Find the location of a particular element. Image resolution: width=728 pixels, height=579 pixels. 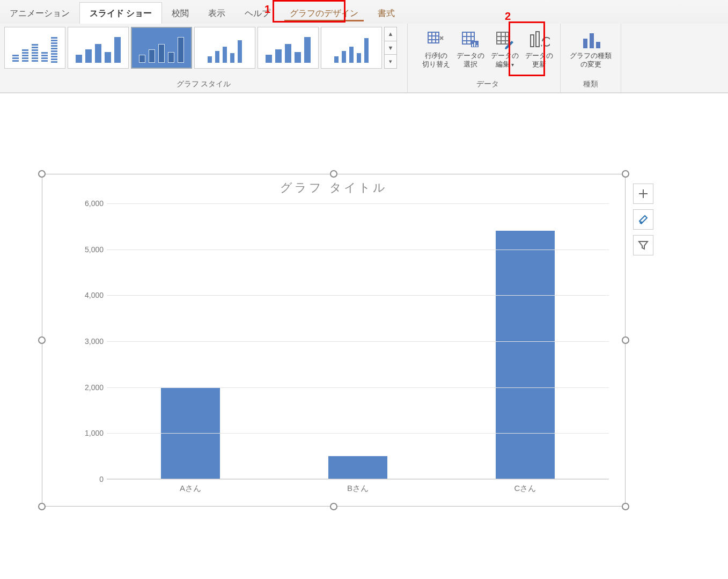

ribbon-tabs: アニメーション スライド ショー 校閲 表示 ヘルプ グラフのデザイン 書式 is located at coordinates (364, 12).